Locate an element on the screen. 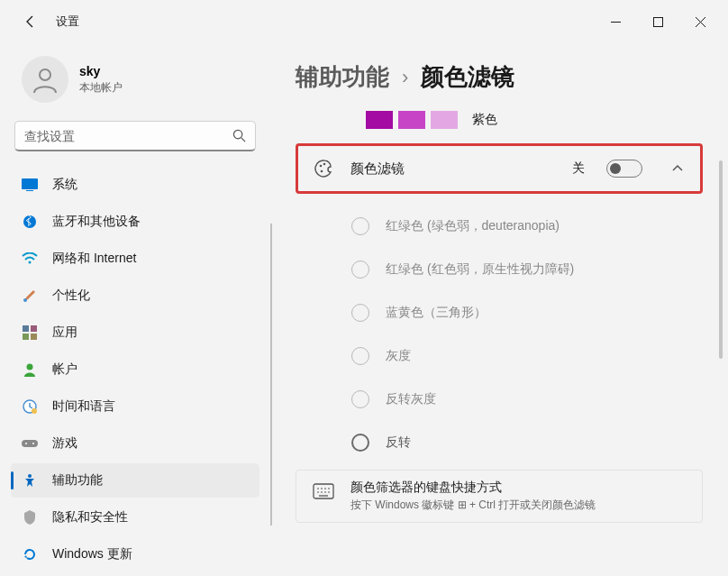 This screenshot has height=576, width=728. username: sky is located at coordinates (101, 71).